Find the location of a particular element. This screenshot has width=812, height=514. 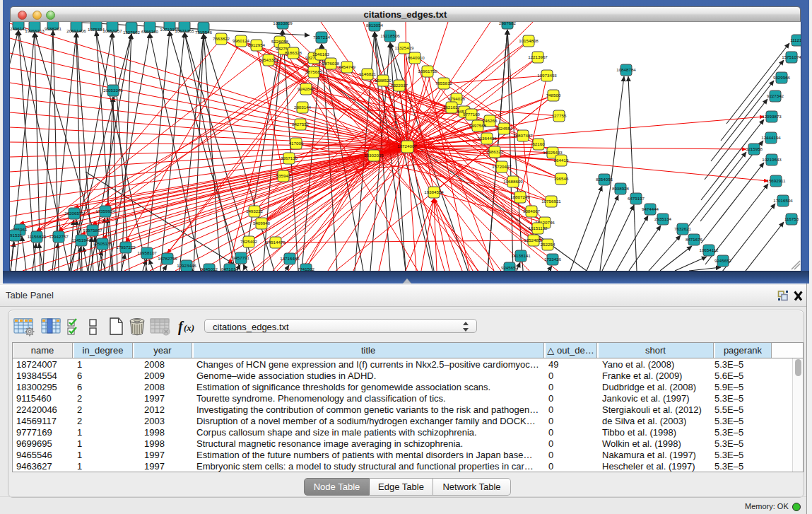

svg-text: 8254095 is located at coordinates (605, 180).